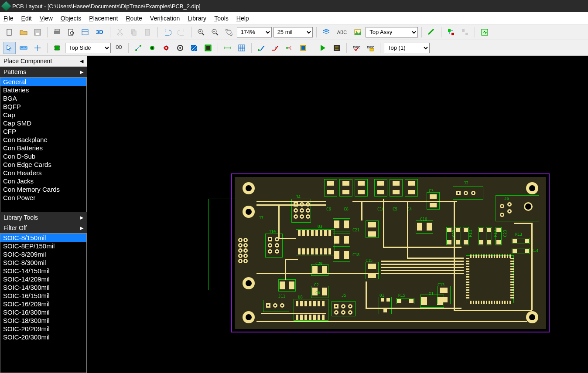 This screenshot has height=373, width=588. I want to click on list-item: SOIC-16/150mil, so click(44, 295).